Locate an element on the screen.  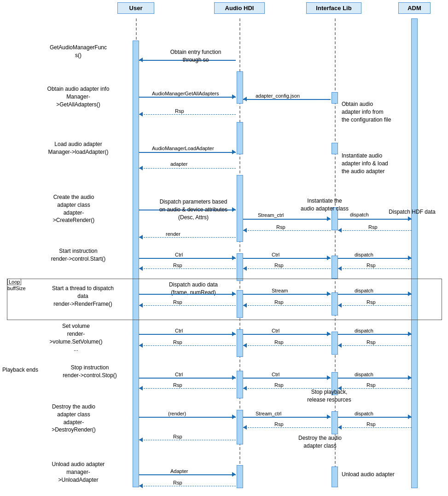
arrow-adapter-config-head is located at coordinates (245, 99).